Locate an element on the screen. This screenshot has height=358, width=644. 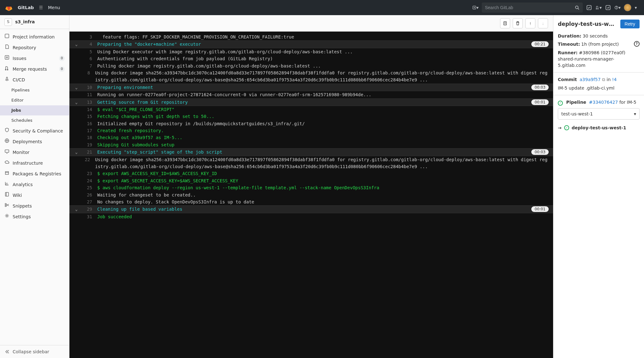
sidebar-item-snippets: Snippets is located at coordinates (35, 206).